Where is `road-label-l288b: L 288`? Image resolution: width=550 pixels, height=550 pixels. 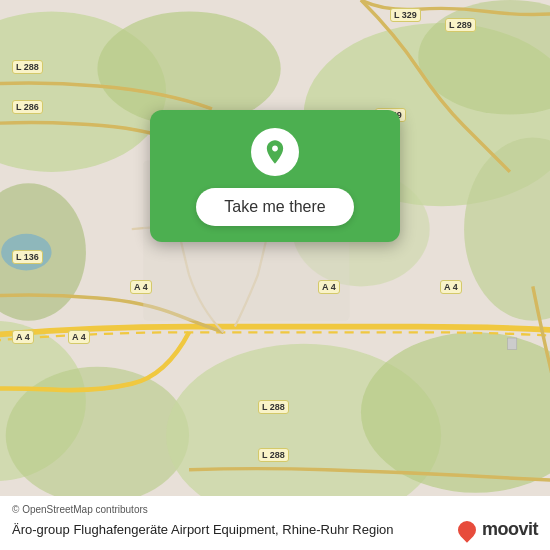 road-label-l288b: L 288 is located at coordinates (274, 407).